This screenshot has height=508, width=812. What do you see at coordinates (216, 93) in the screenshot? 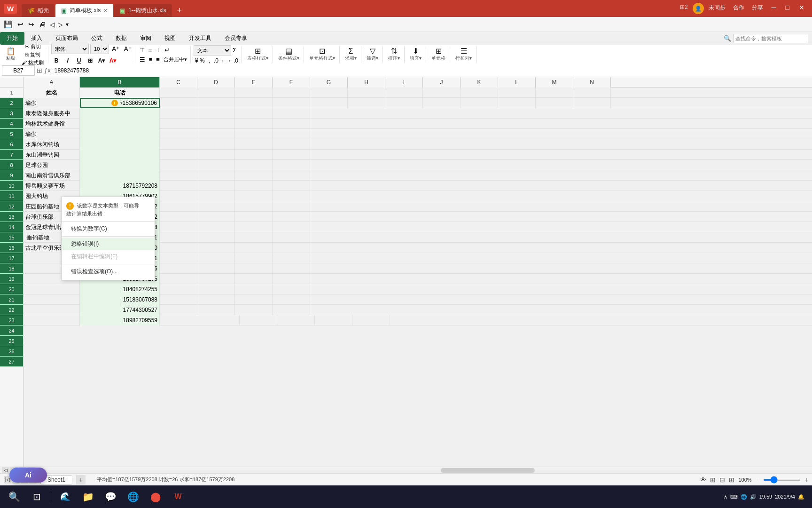
I see `cell-d1` at bounding box center [216, 93].